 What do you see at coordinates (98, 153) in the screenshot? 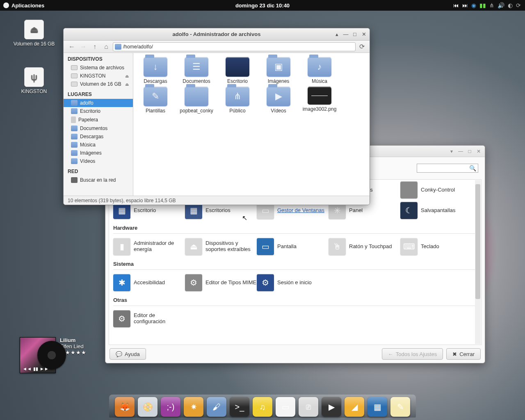
I see `sidebar-item-place: Imágenes` at bounding box center [98, 153].